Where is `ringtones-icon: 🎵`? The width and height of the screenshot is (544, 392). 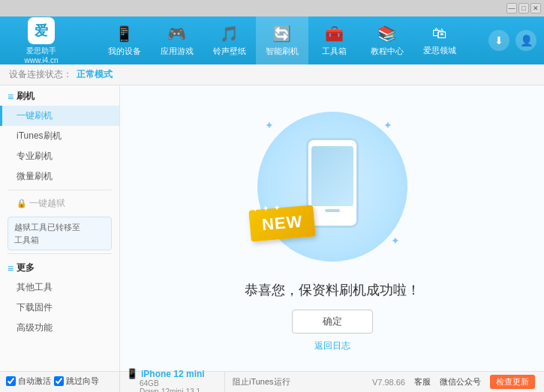
ringtones-icon: 🎵 is located at coordinates (230, 34).